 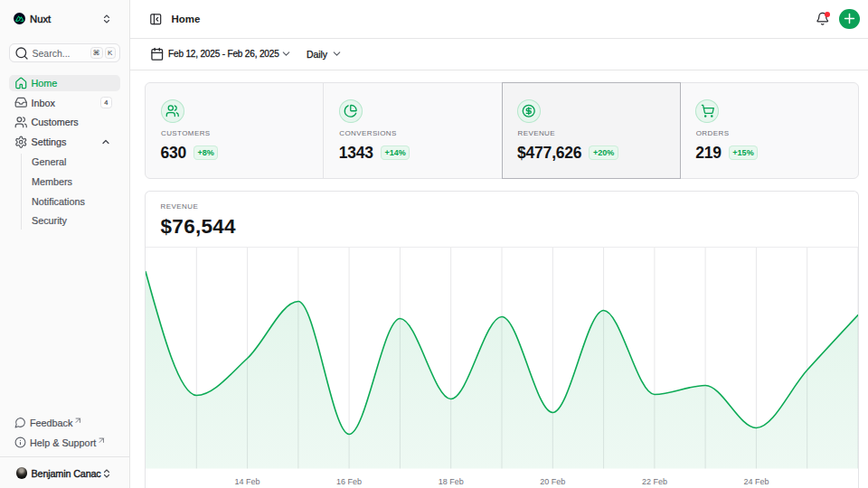 What do you see at coordinates (349, 481) in the screenshot?
I see `svg-text: 16 Feb` at bounding box center [349, 481].